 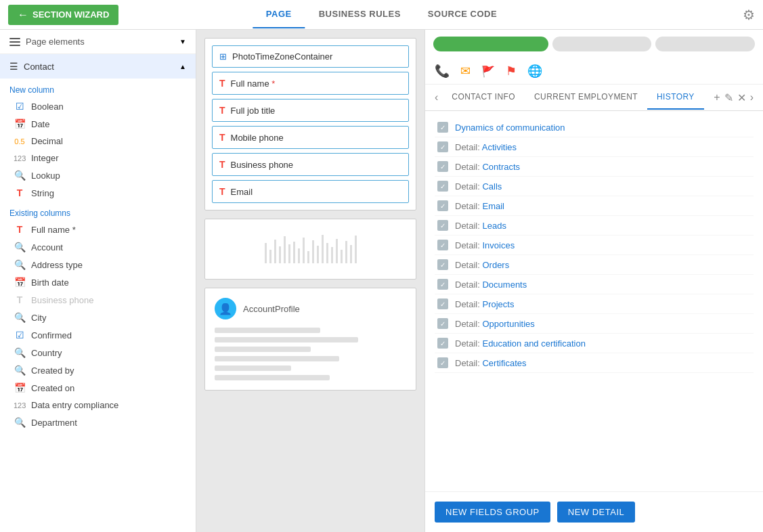 I want to click on tab-history: HISTORY, so click(x=676, y=97).